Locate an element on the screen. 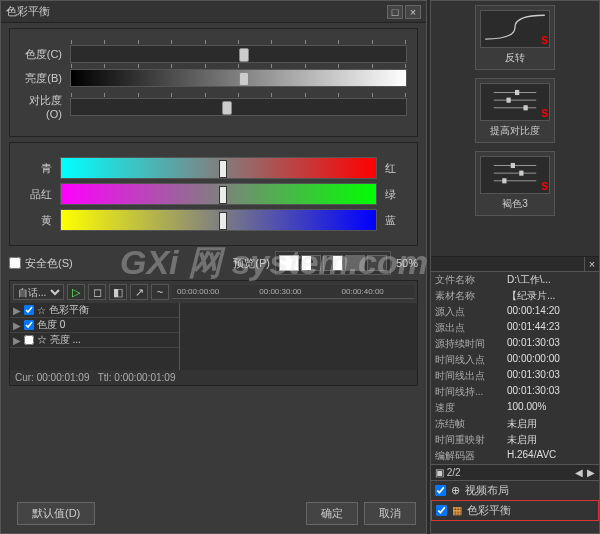 Image resolution: width=600 pixels, height=534 pixels. effects-area: S 反转 S 提高对比度 S 褐色3 is located at coordinates (515, 129).